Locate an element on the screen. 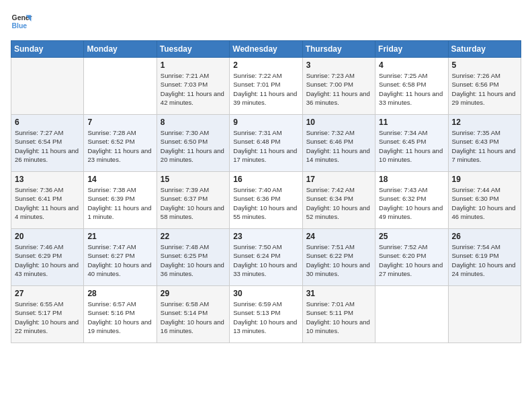 Image resolution: width=532 pixels, height=411 pixels. day-info: Sunrise: 7:47 AM Sunset: 6:27 PM Dayligh… is located at coordinates (120, 261).